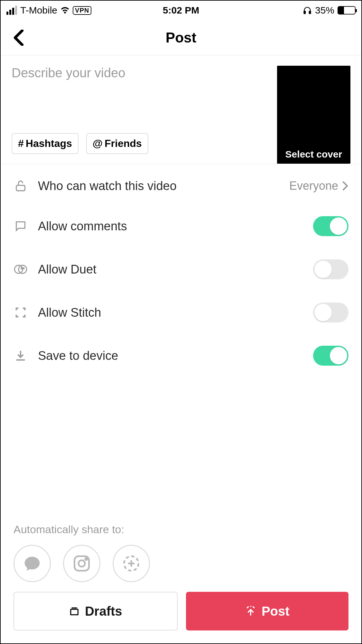 The width and height of the screenshot is (362, 644). I want to click on save-label: Save to device, so click(171, 356).